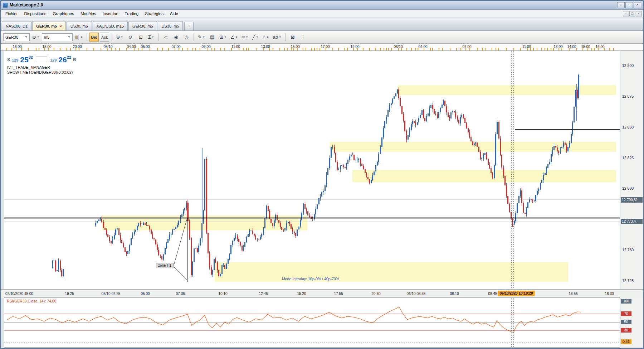 The height and width of the screenshot is (349, 644). I want to click on hline-button: ═▼, so click(245, 37).